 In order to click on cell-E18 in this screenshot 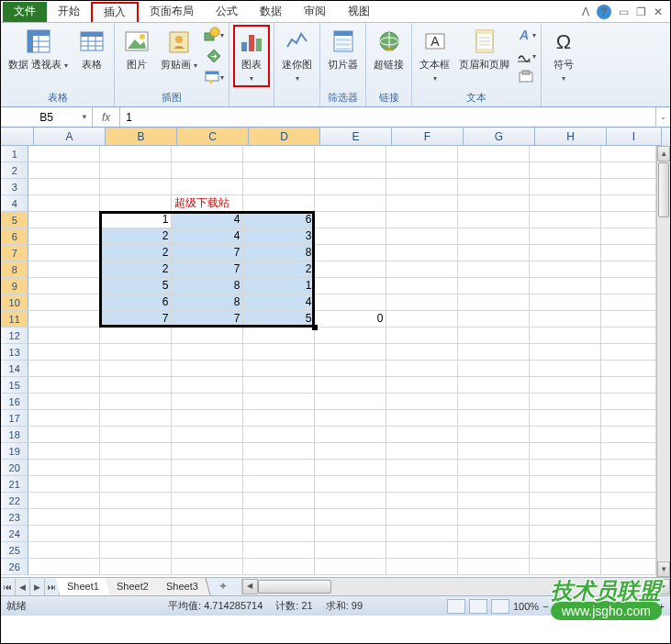, I will do `click(351, 435)`.